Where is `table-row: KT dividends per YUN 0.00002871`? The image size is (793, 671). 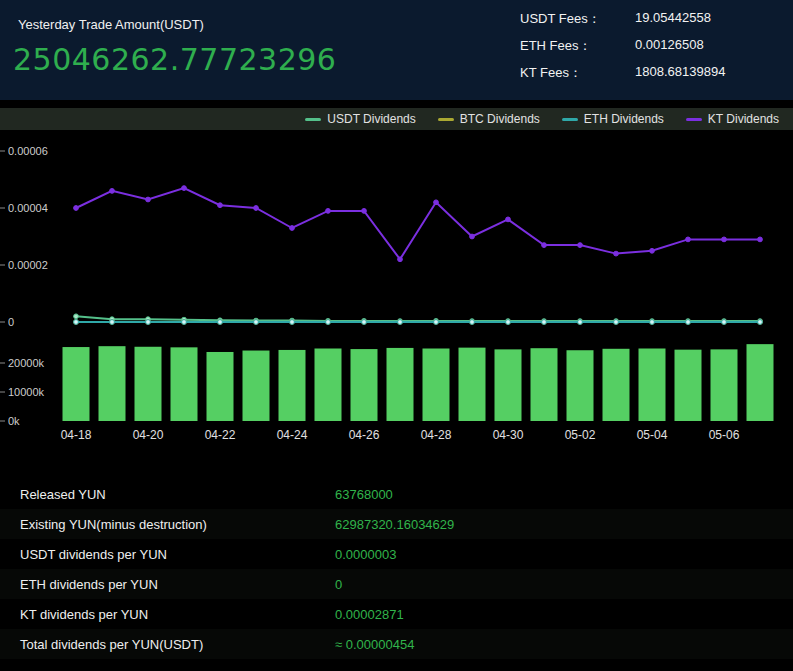
table-row: KT dividends per YUN 0.00002871 is located at coordinates (396, 614).